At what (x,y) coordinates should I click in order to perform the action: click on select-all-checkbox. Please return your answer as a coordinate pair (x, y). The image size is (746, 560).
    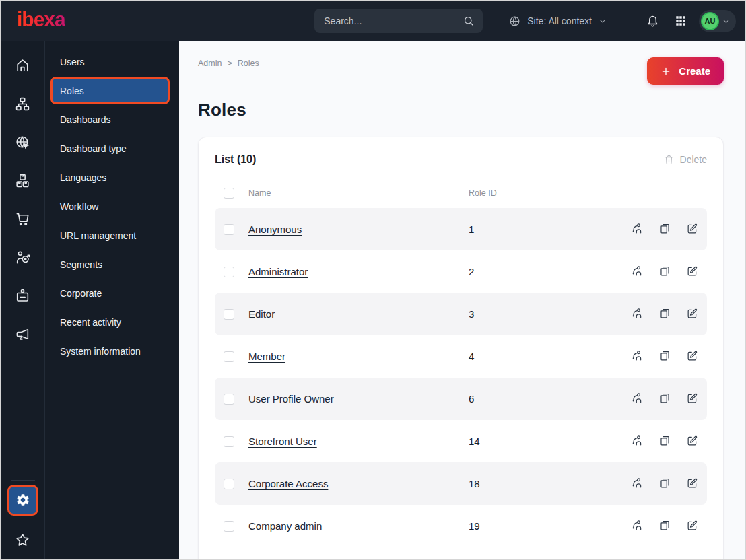
    Looking at the image, I should click on (229, 193).